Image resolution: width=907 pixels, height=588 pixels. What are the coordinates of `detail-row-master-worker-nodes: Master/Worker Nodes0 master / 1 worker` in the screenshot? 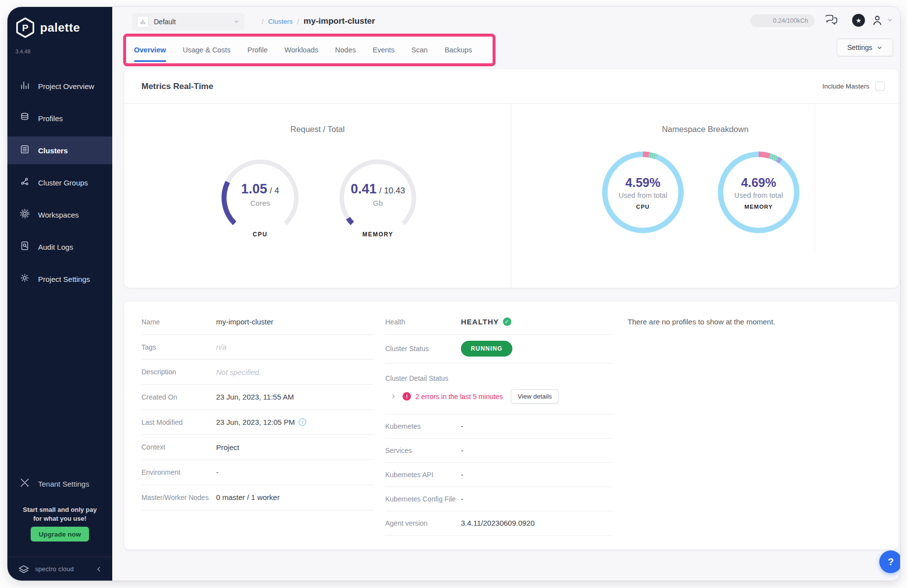 It's located at (258, 498).